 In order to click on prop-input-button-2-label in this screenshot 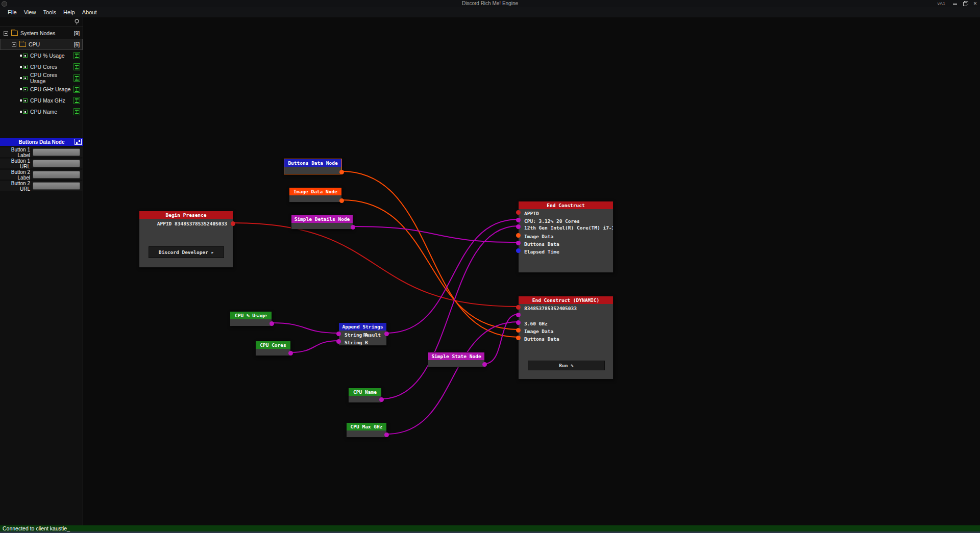, I will do `click(56, 174)`.